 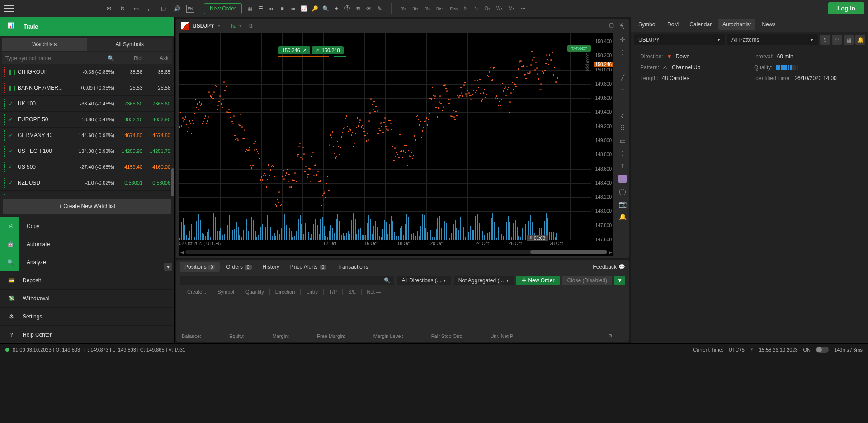 What do you see at coordinates (524, 8) in the screenshot?
I see `tf-more: •••` at bounding box center [524, 8].